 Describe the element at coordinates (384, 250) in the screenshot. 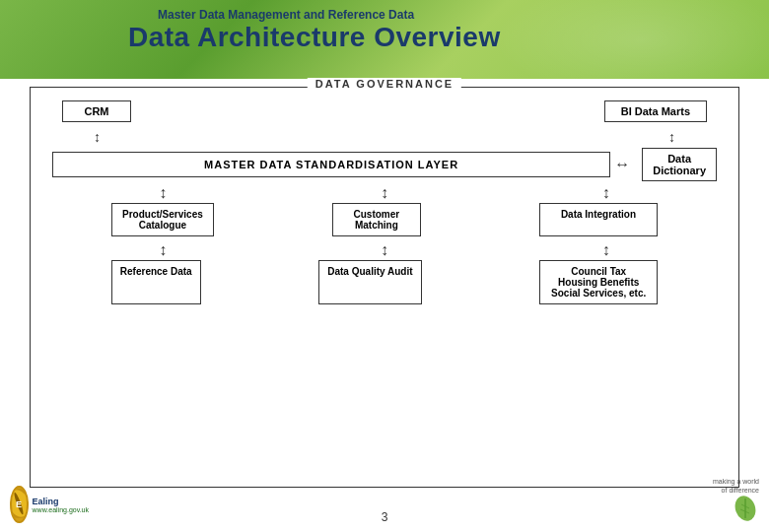

I see `arrows-row-3: ↕ ↕ ↕` at that location.